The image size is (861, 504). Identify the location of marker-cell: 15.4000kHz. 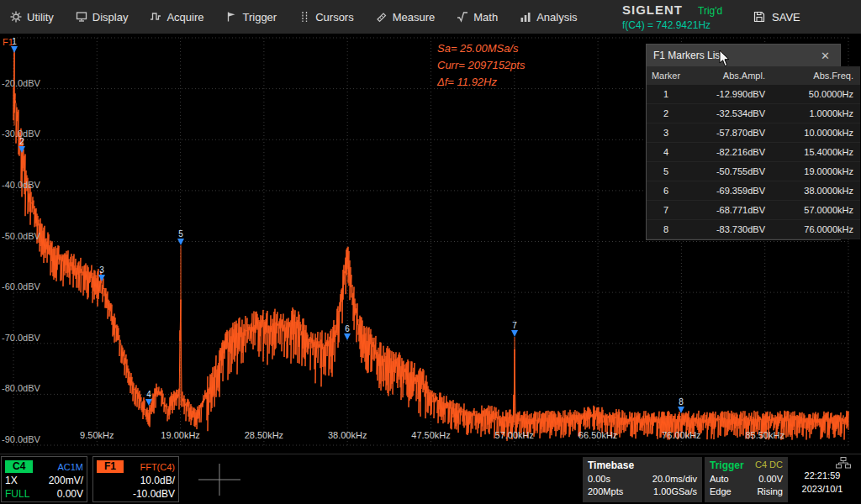
(817, 153).